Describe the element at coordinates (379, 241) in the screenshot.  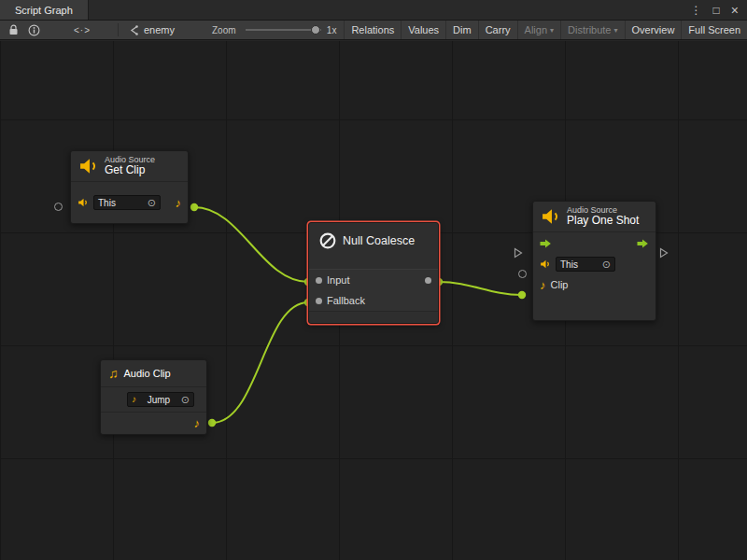
I see `node-title: Null Coalesce` at that location.